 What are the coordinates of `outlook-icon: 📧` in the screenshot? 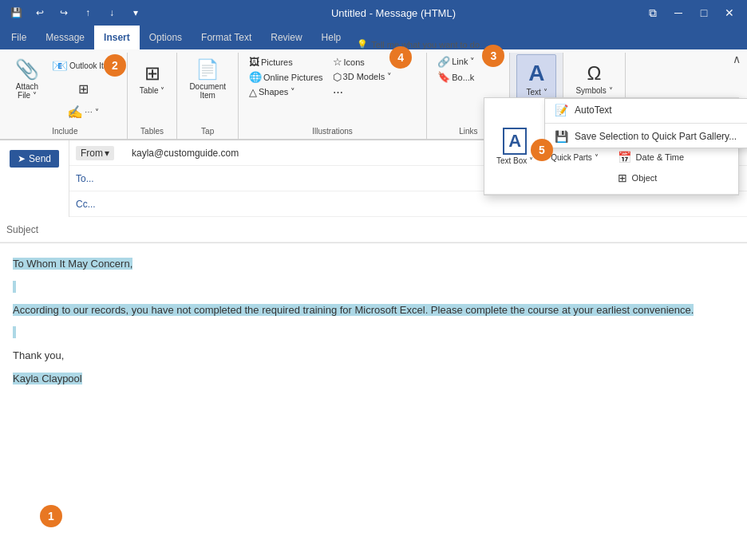 It's located at (60, 65).